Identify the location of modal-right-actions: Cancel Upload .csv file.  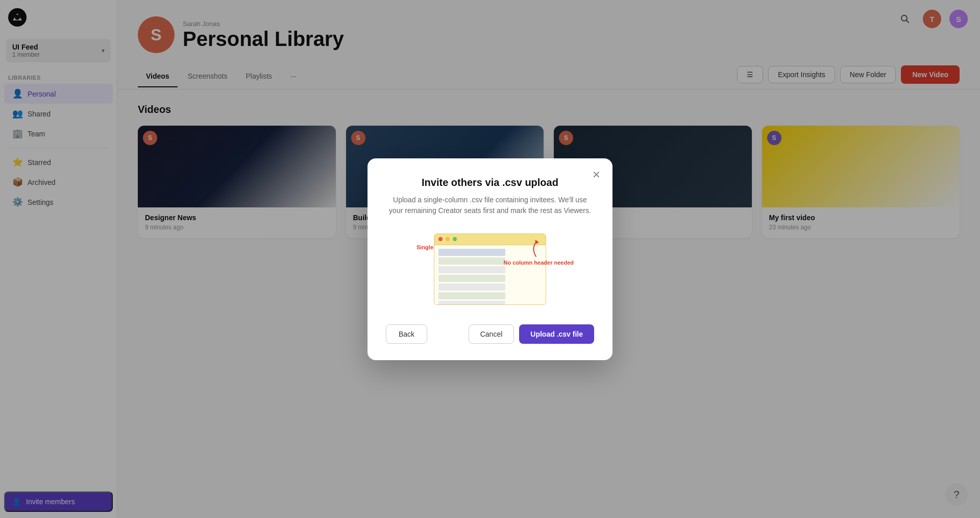
(531, 334).